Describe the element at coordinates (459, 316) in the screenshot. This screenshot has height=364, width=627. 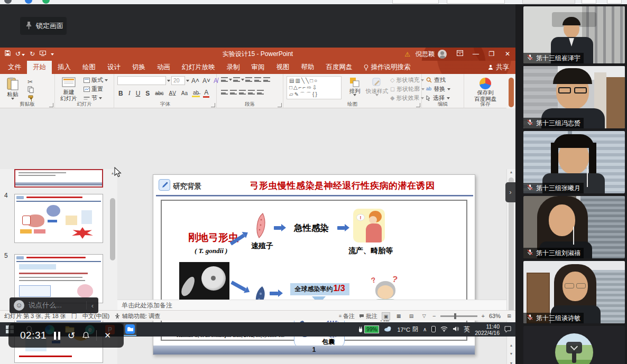
I see `zoom-slider` at that location.